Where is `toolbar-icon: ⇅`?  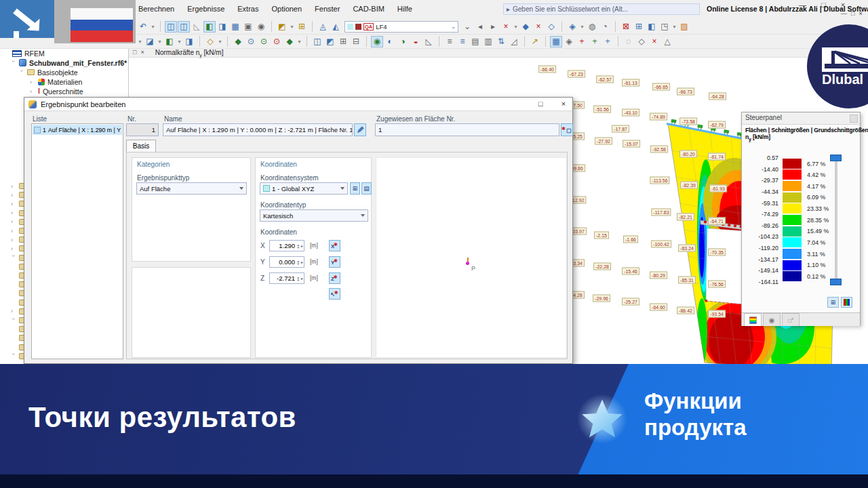
toolbar-icon: ⇅ is located at coordinates (501, 42).